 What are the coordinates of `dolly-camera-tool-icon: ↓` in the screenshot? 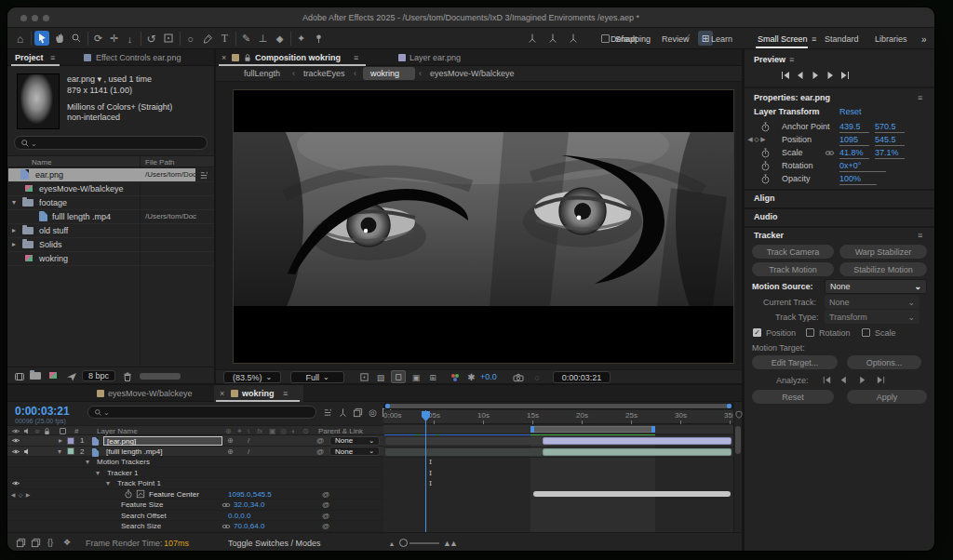 It's located at (130, 39).